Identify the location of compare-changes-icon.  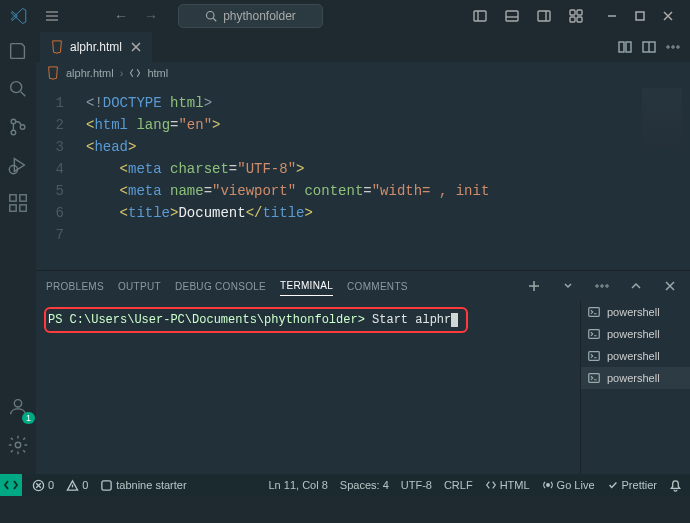
(625, 47).